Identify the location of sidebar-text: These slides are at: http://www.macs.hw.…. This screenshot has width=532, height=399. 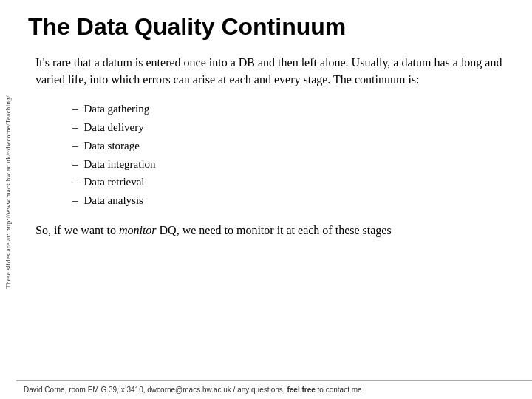
(8, 192).